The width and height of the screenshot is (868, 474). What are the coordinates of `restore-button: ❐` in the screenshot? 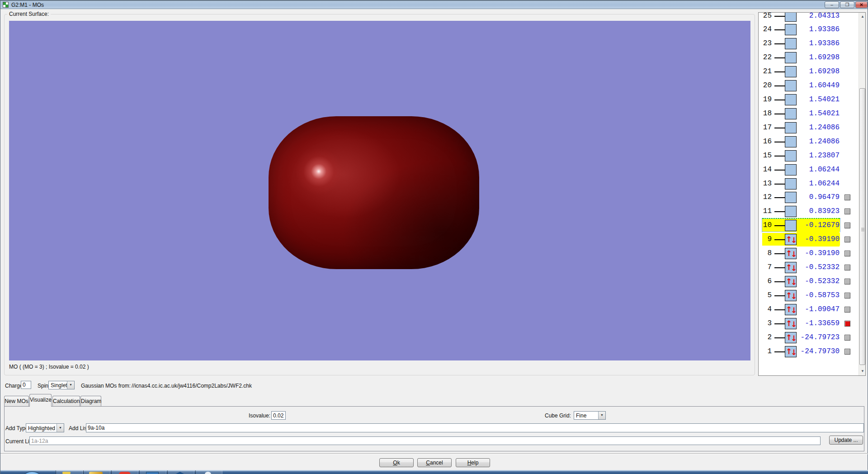 It's located at (847, 5).